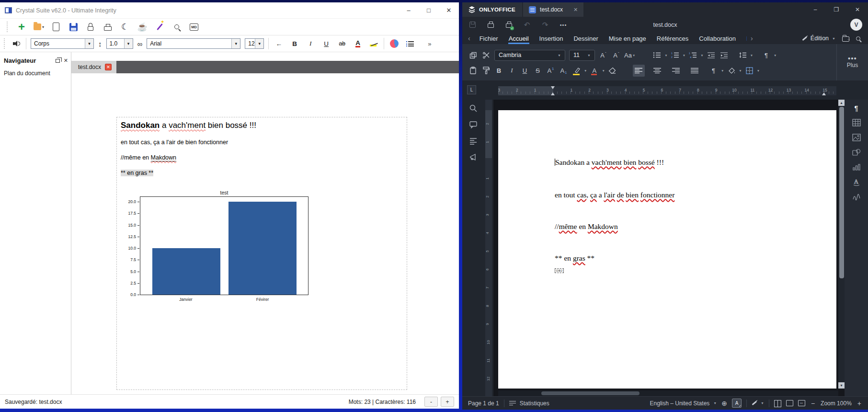 The image size is (868, 412). Describe the element at coordinates (429, 44) in the screenshot. I see `toolbar-overflow-button: »` at that location.